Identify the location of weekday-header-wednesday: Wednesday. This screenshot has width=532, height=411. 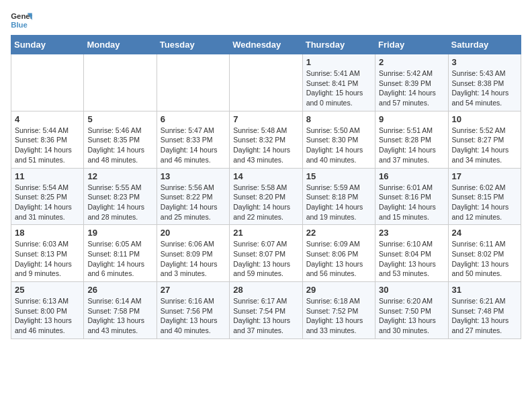
(266, 45).